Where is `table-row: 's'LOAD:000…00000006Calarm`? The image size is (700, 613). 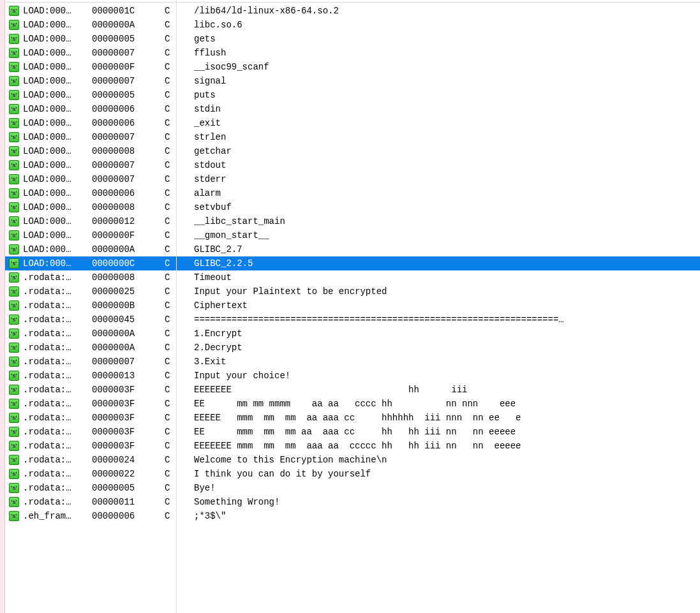 table-row: 's'LOAD:000…00000006Calarm is located at coordinates (352, 193).